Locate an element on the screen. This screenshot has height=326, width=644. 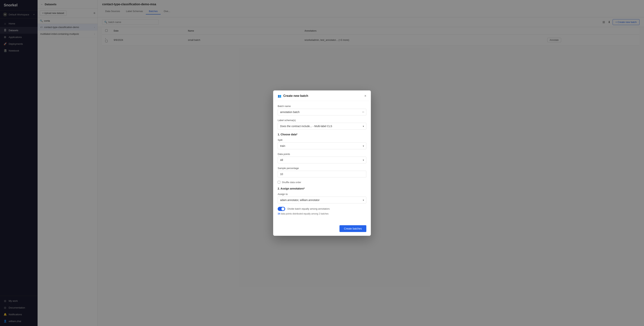
people-icon: 👥 is located at coordinates (280, 96).